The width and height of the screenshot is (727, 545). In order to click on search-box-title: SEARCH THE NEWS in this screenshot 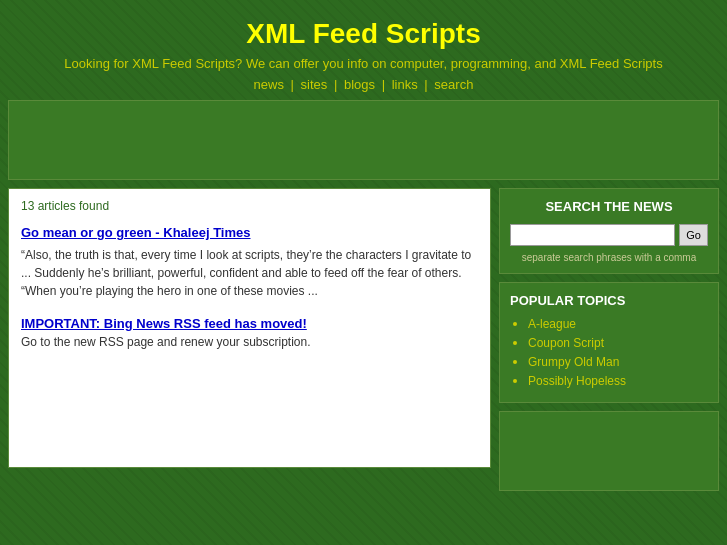, I will do `click(609, 206)`.